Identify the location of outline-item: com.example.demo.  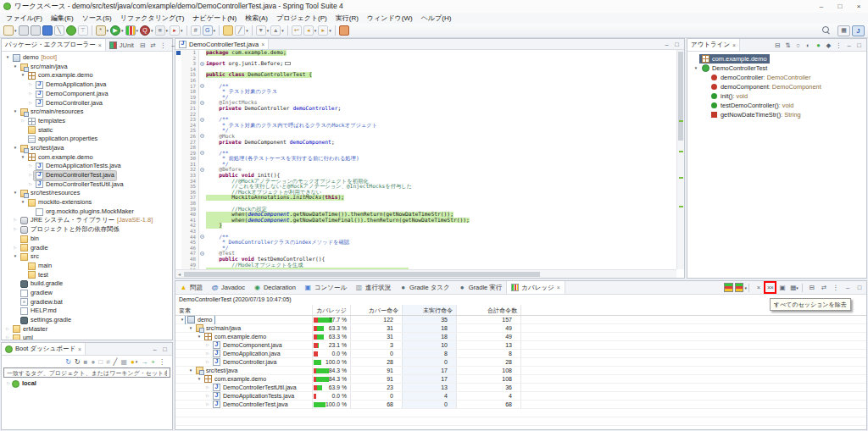
(776, 59).